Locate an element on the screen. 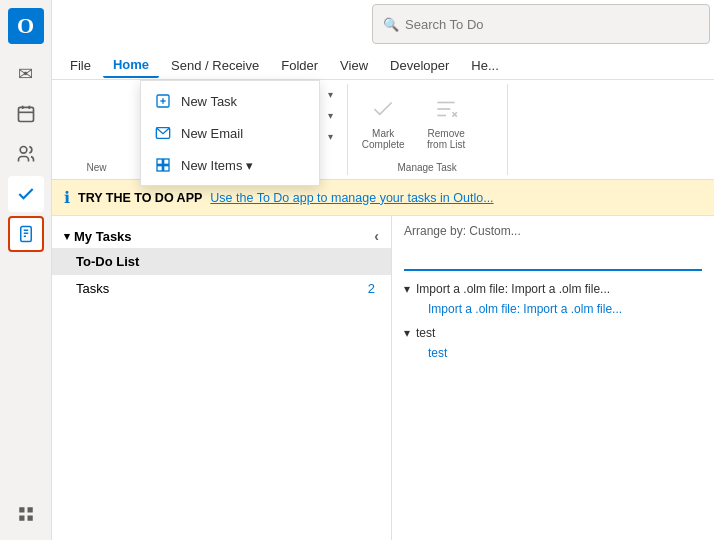  remove-from-list-icon is located at coordinates (446, 110).